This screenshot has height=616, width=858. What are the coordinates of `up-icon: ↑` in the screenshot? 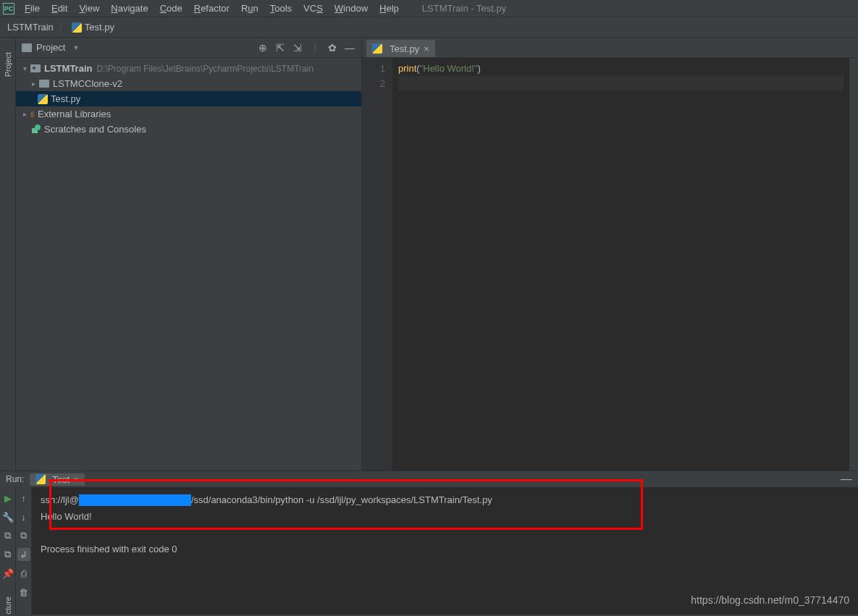 It's located at (24, 498).